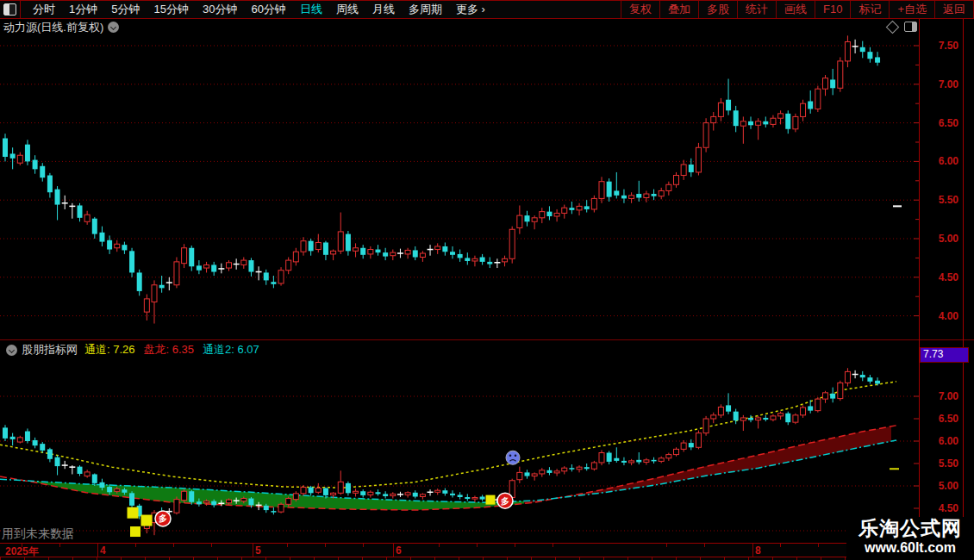 This screenshot has height=560, width=974. Describe the element at coordinates (311, 9) in the screenshot. I see `period-item-6: 日线` at that location.